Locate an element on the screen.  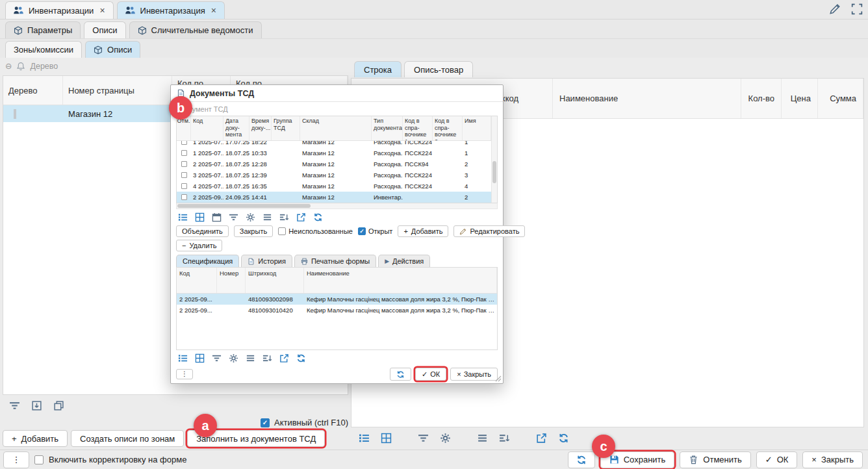
merge-button: Объединить is located at coordinates (203, 231).